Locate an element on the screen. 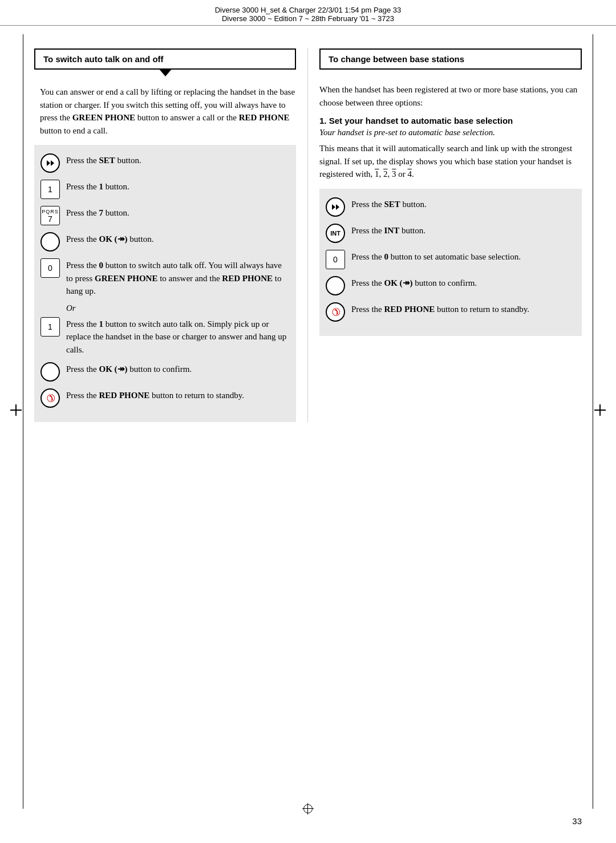 The width and height of the screenshot is (616, 843). red-phone-icon-right: ✆ is located at coordinates (335, 312).